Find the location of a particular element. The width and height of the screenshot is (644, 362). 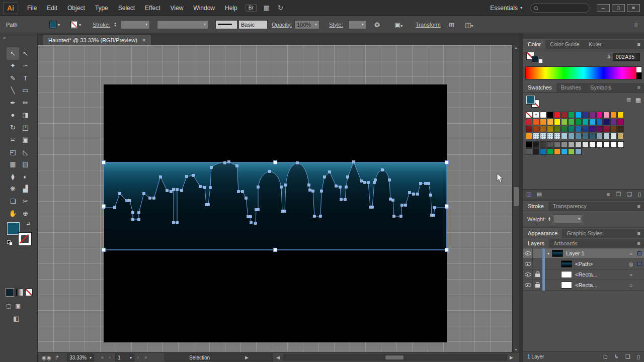

menu-view: View is located at coordinates (177, 8).